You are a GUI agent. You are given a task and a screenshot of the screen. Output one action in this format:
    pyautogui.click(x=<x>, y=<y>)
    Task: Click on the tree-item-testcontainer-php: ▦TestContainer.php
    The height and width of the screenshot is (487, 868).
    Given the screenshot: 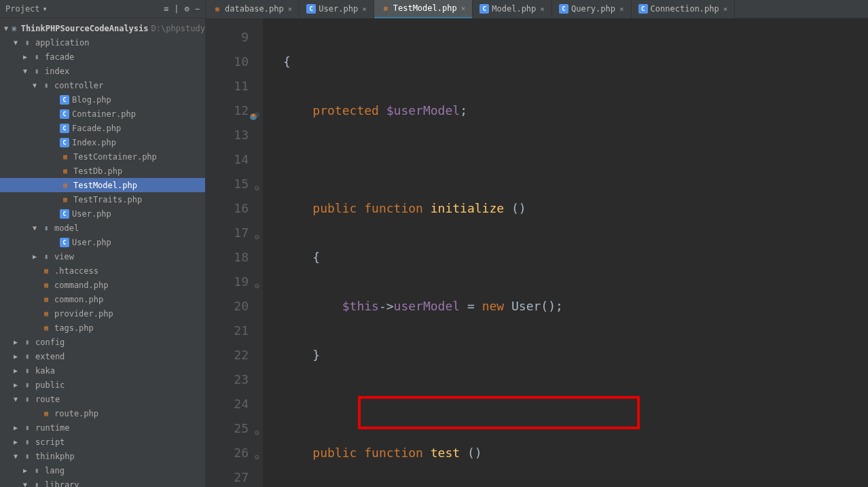 What is the action you would take?
    pyautogui.click(x=103, y=156)
    